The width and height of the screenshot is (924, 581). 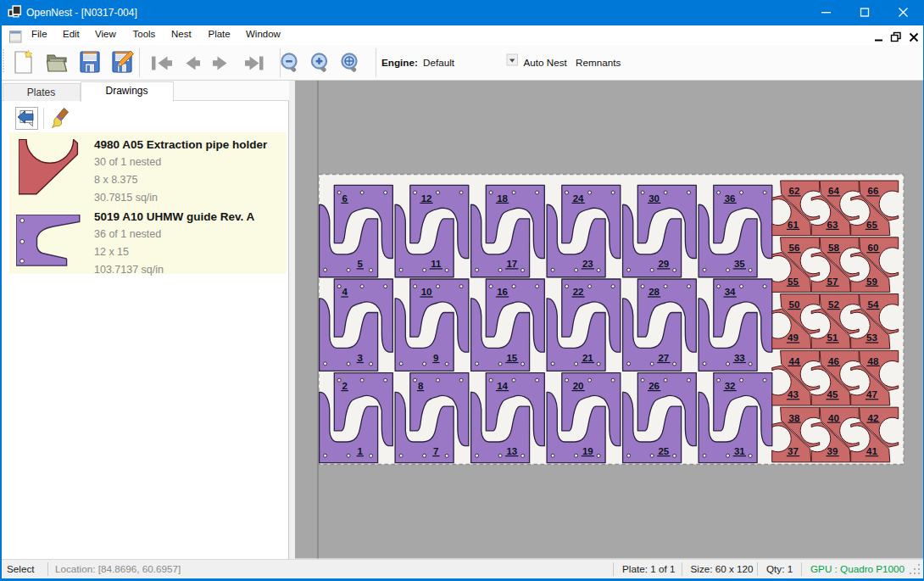 I want to click on svg-text: 34, so click(x=729, y=292).